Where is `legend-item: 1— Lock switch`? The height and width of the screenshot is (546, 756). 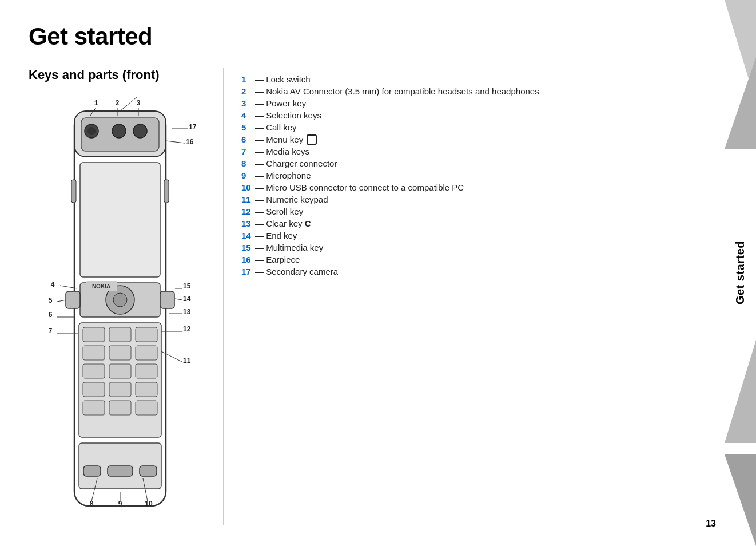
legend-item: 1— Lock switch is located at coordinates (483, 79).